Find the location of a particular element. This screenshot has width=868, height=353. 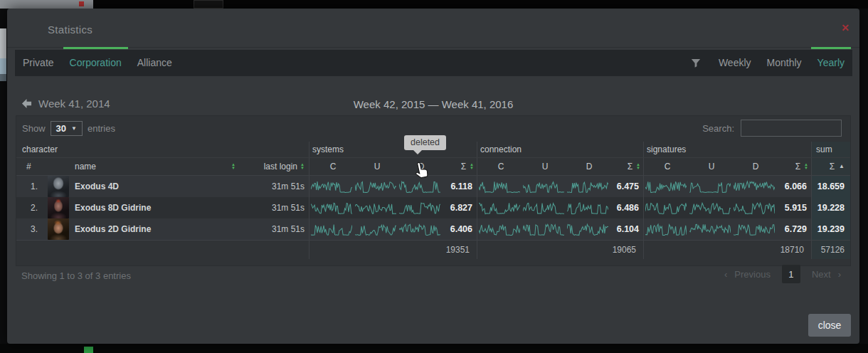

signatures-sum: 6.066 is located at coordinates (794, 186).